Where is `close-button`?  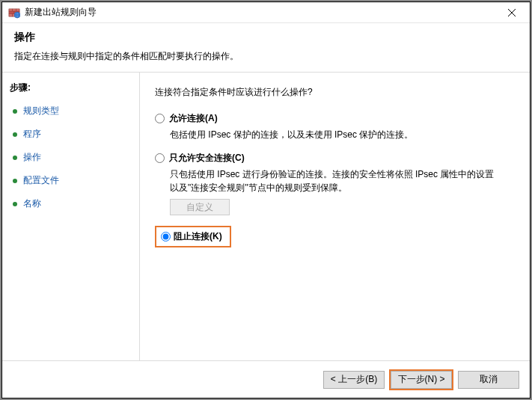
close-button is located at coordinates (512, 13).